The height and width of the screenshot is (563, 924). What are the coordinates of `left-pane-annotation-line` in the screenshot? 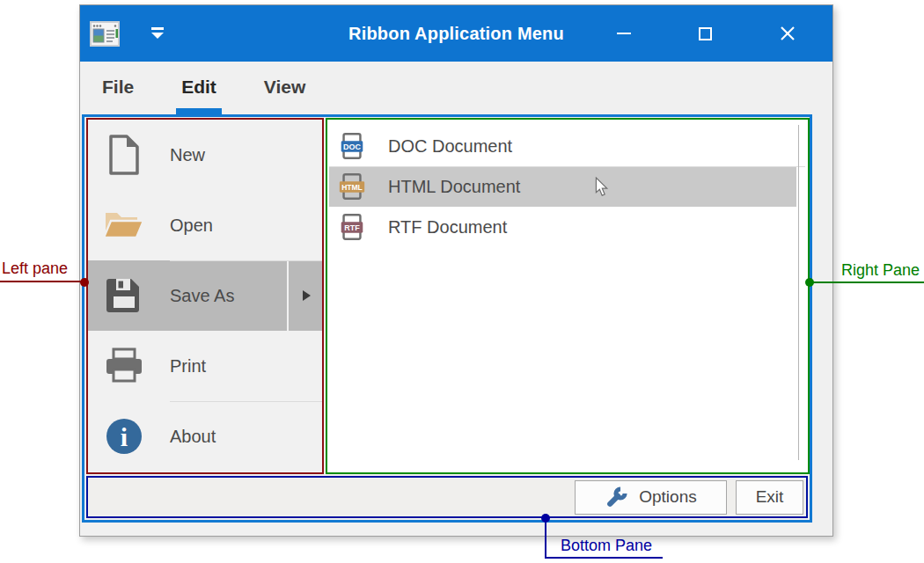 It's located at (42, 282).